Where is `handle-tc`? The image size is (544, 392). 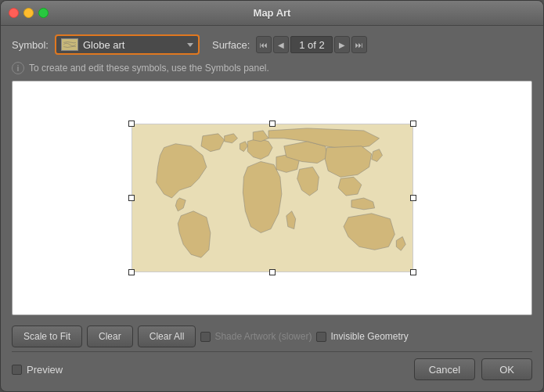
handle-tc is located at coordinates (272, 124).